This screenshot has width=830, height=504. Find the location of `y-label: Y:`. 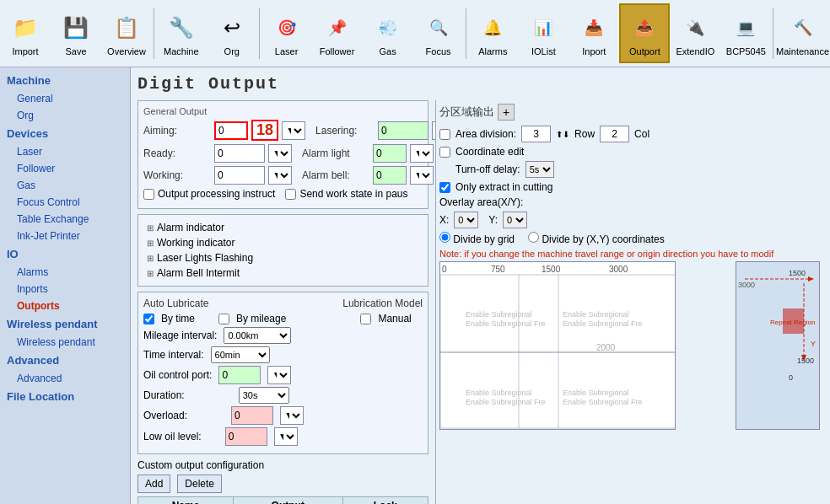

y-label: Y: is located at coordinates (493, 220).